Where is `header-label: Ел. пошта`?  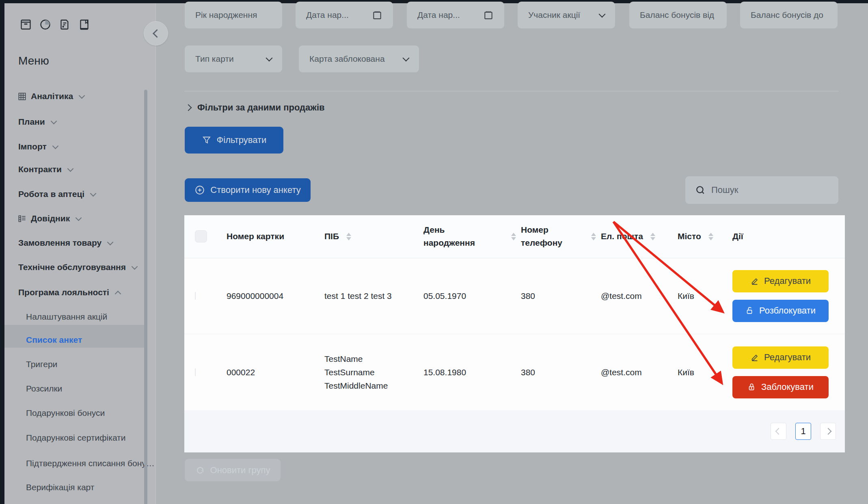 header-label: Ел. пошта is located at coordinates (622, 236).